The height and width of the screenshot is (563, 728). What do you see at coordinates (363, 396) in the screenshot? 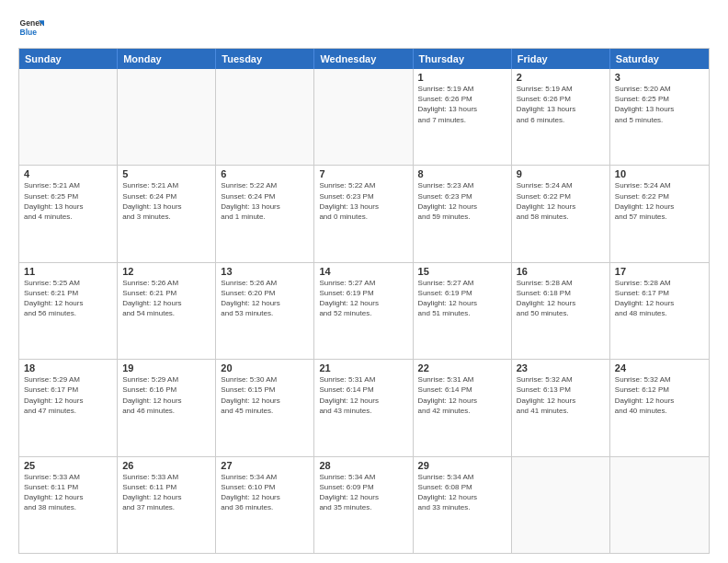
I see `day-info: Sunrise: 5:31 AM Sunset: 6:14 PM Dayligh…` at bounding box center [363, 396].